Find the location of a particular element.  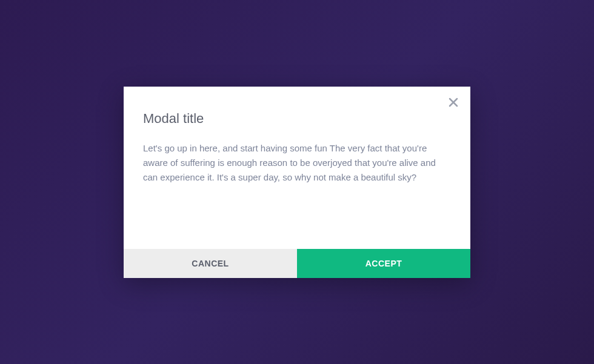

modal-title: Modal title is located at coordinates (297, 119).